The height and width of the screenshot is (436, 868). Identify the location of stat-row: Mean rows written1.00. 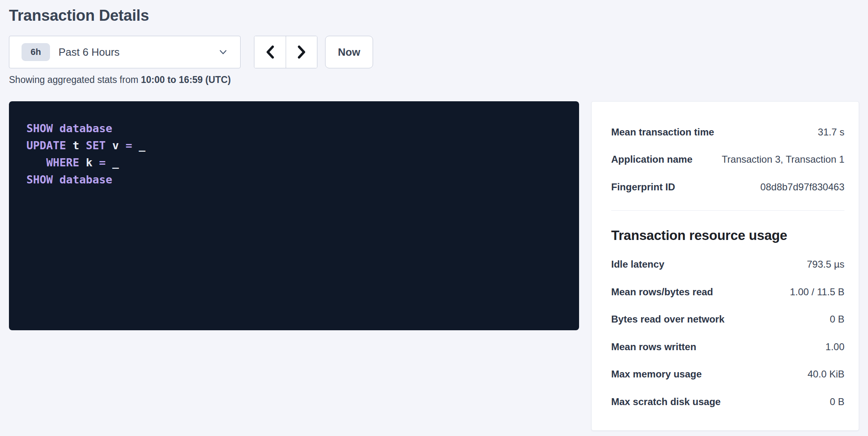
(728, 347).